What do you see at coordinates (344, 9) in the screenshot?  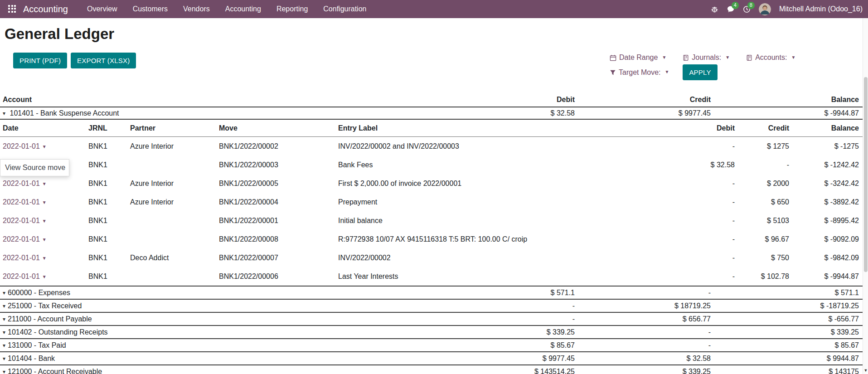 I see `menu-item-configuration: Configuration` at bounding box center [344, 9].